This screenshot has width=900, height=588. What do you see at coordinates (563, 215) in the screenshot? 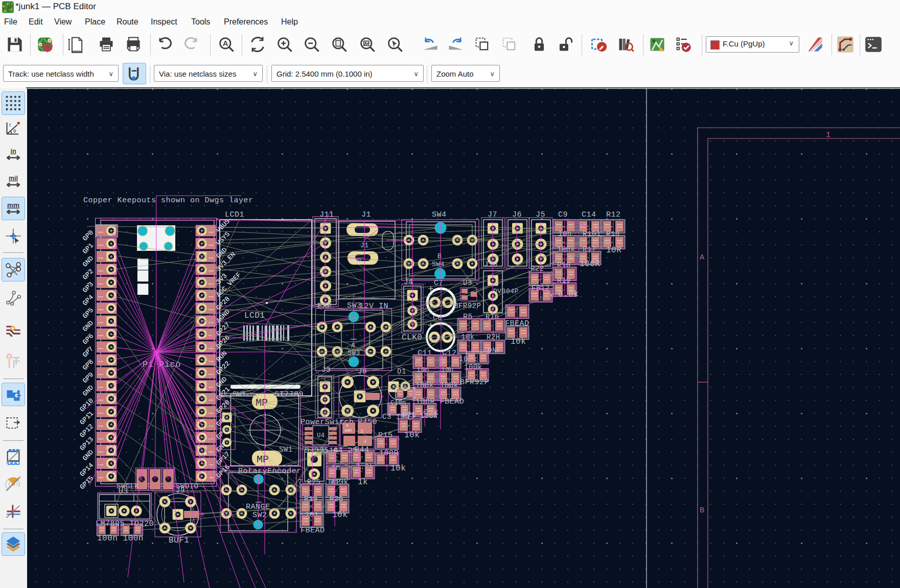
I see `svg-text: C9` at bounding box center [563, 215].